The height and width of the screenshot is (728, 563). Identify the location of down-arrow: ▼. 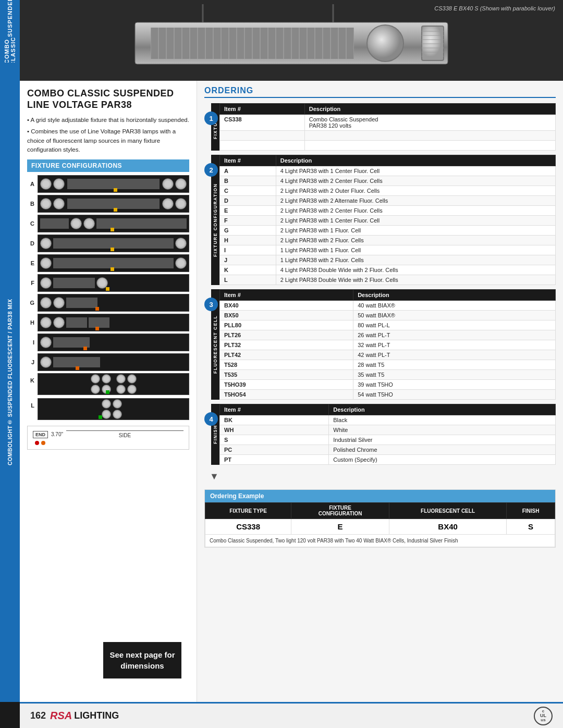
(380, 476).